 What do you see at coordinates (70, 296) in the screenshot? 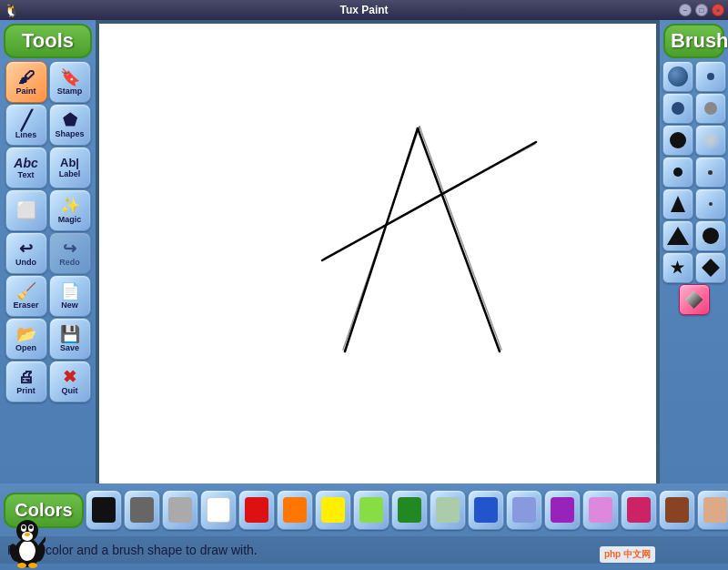
I see `new-button: 📄 New` at bounding box center [70, 296].